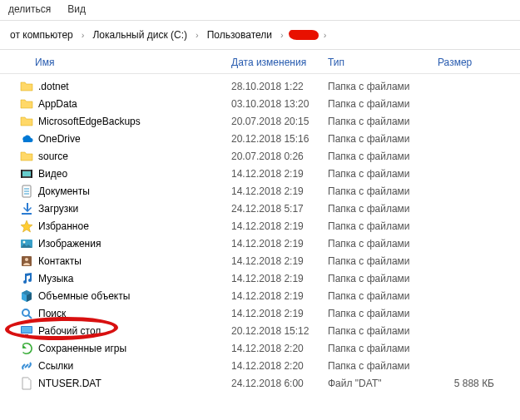 The image size is (520, 420). What do you see at coordinates (42, 35) in the screenshot?
I see `crumb-computer: от компьютер` at bounding box center [42, 35].